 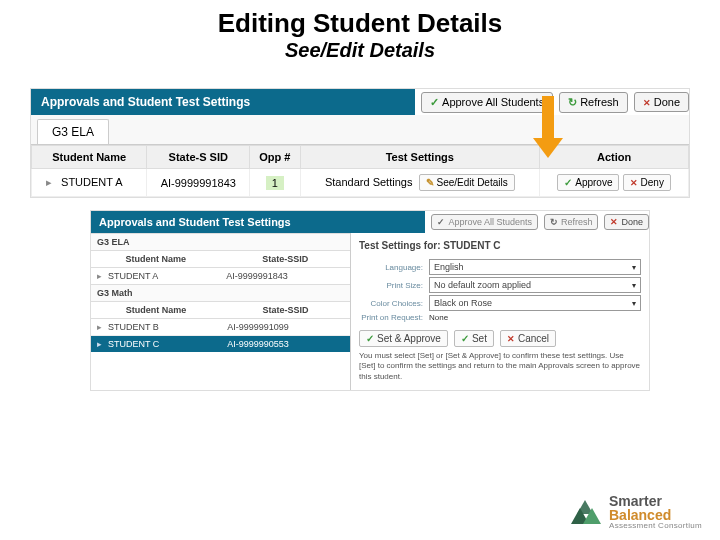 I want to click on list-item: ▸STUDENT B AI-9999991099, so click(x=220, y=328).